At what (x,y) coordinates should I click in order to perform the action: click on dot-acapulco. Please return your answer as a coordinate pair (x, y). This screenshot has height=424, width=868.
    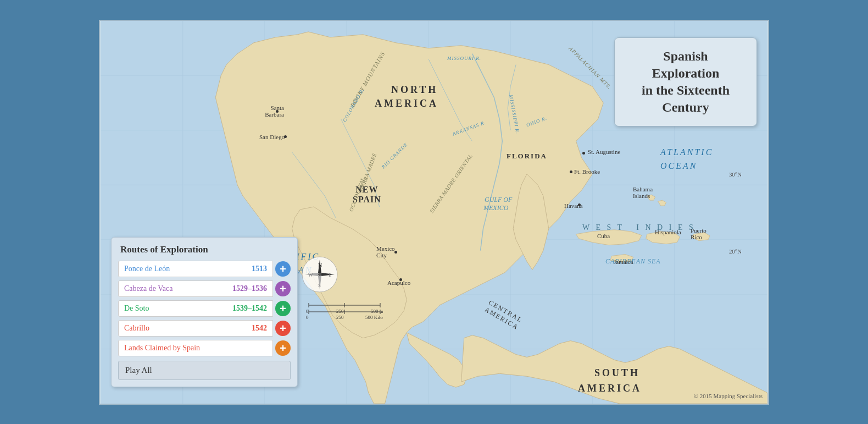
    Looking at the image, I should click on (401, 279).